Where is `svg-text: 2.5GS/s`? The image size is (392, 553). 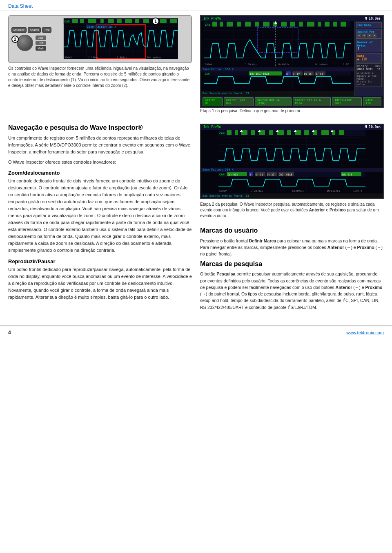
svg-text: 2.5GS/s is located at coordinates (122, 57).